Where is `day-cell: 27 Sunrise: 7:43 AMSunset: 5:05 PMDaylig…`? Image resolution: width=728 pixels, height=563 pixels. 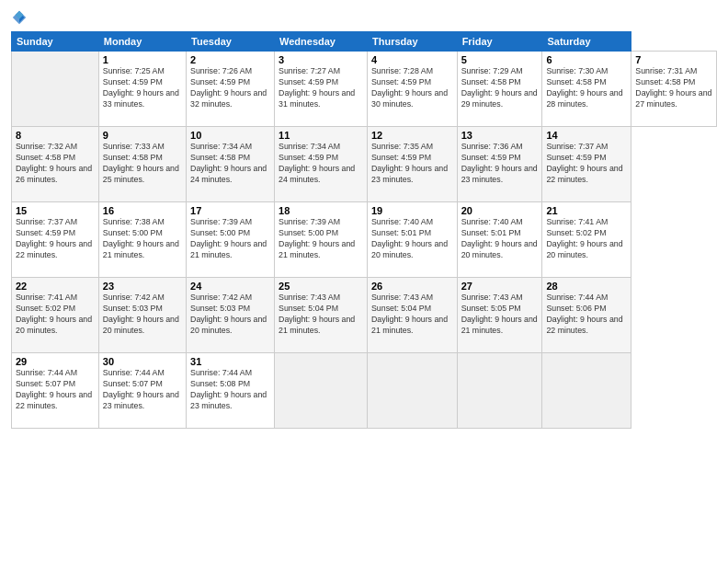 day-cell: 27 Sunrise: 7:43 AMSunset: 5:05 PMDaylig… is located at coordinates (500, 316).